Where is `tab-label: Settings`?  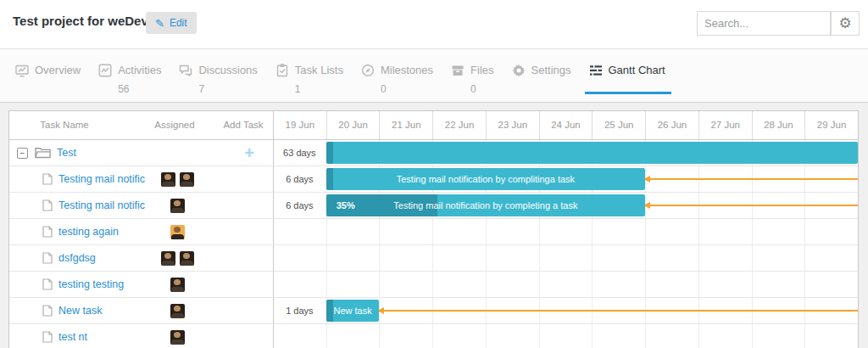 tab-label: Settings is located at coordinates (551, 70).